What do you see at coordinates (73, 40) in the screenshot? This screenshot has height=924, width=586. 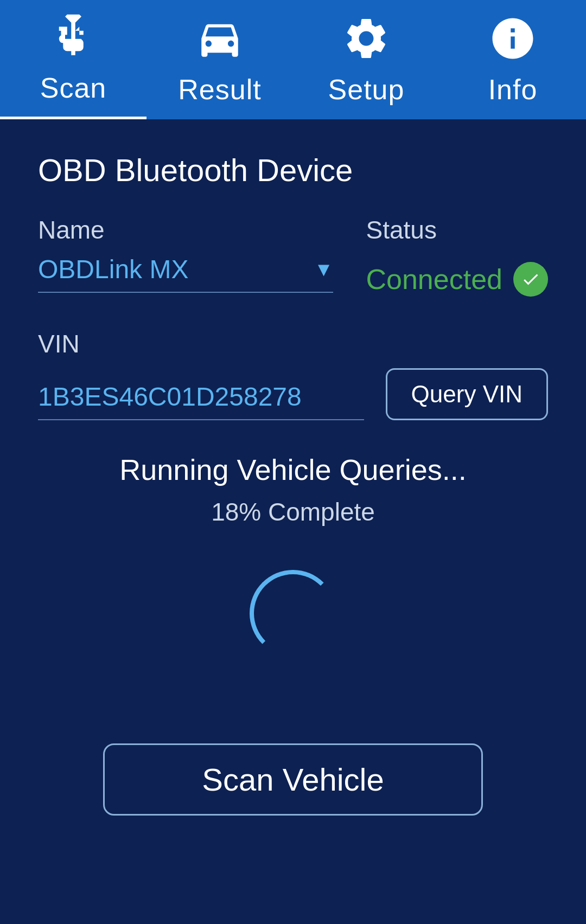 I see `usb-icon` at bounding box center [73, 40].